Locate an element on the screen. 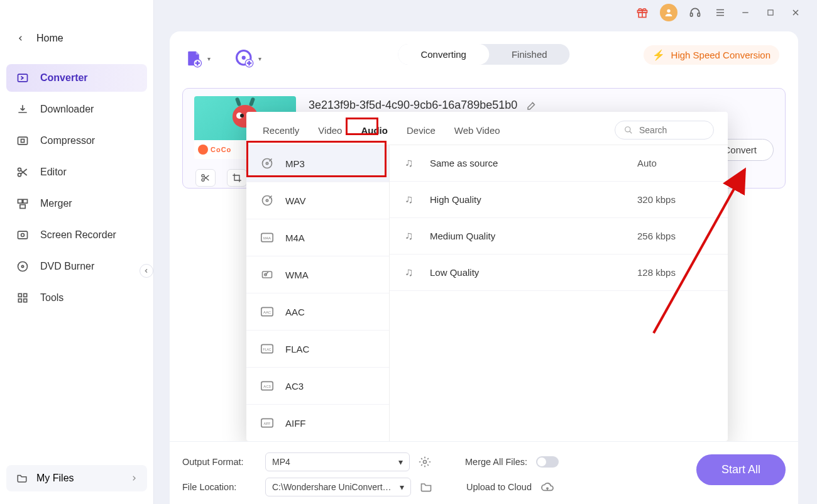  sidebar-home-label: Home is located at coordinates (50, 38).